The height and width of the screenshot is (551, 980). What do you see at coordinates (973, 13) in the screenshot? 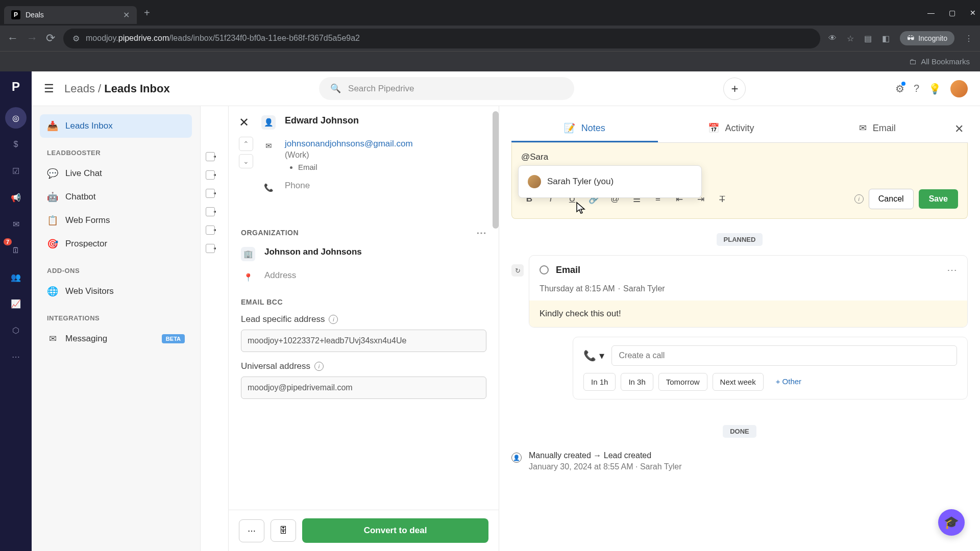
I see `close-window-icon: ✕` at bounding box center [973, 13].